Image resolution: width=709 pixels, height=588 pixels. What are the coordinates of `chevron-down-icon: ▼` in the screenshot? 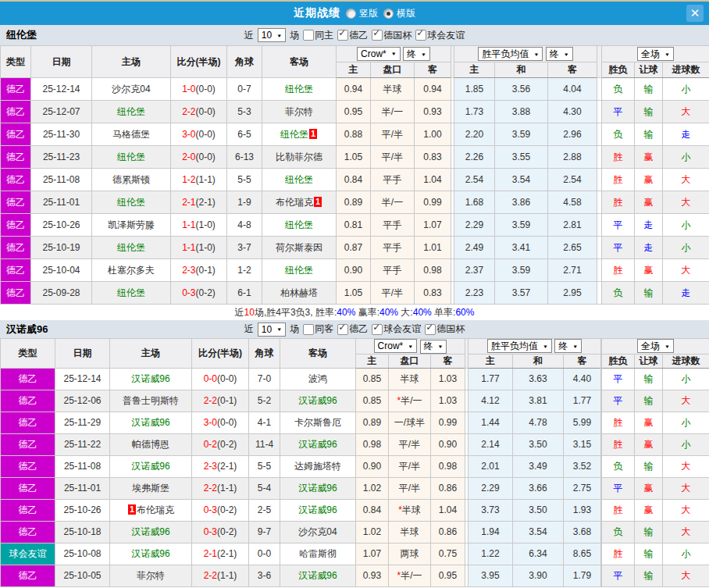 It's located at (536, 54).